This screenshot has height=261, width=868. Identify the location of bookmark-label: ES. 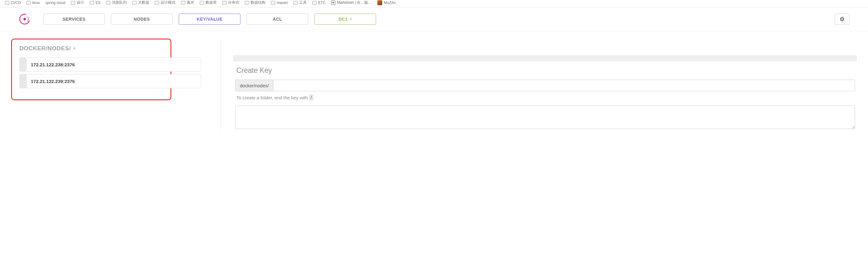
(98, 3).